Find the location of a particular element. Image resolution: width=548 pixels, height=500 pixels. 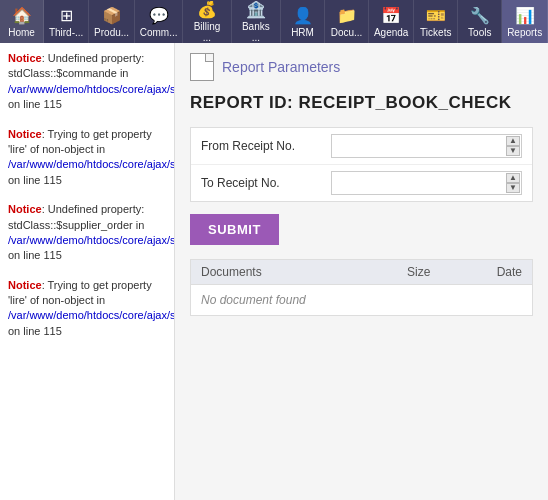

nav-item-tools: 🔧Tools is located at coordinates (480, 22).